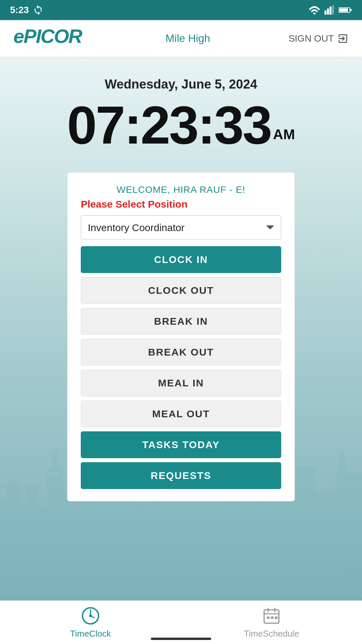  I want to click on status-bar-right, so click(330, 10).